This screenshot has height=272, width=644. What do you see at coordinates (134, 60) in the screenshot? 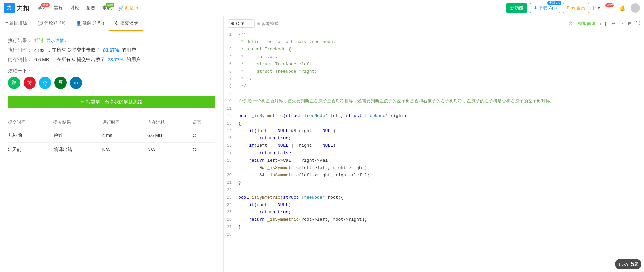
I see `mem-suffix: 的用户` at bounding box center [134, 60].